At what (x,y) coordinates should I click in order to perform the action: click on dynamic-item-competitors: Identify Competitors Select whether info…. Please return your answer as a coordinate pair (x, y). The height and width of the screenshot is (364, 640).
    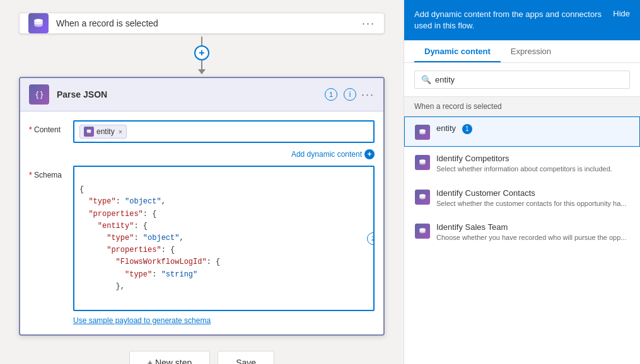
    Looking at the image, I should click on (522, 164).